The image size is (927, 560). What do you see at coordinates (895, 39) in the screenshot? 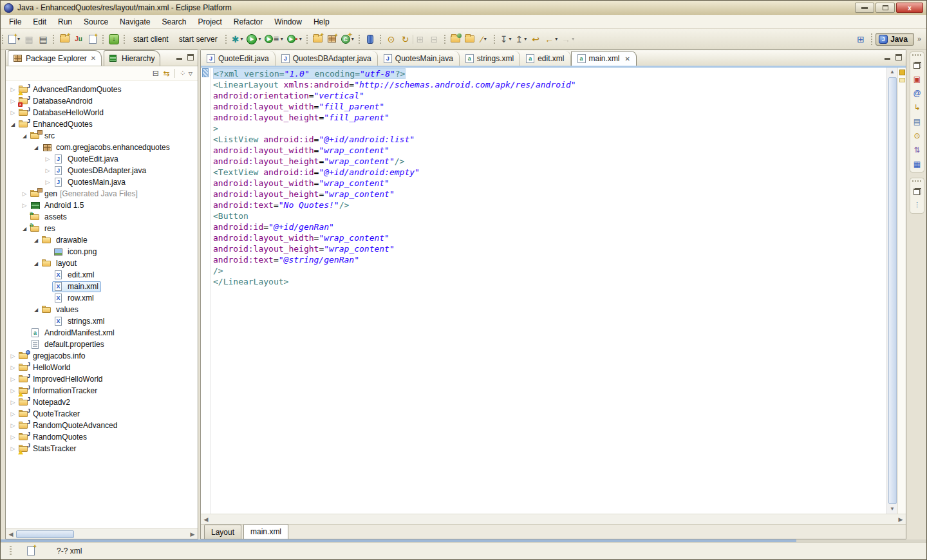
I see `java-perspective-button: J Java` at bounding box center [895, 39].